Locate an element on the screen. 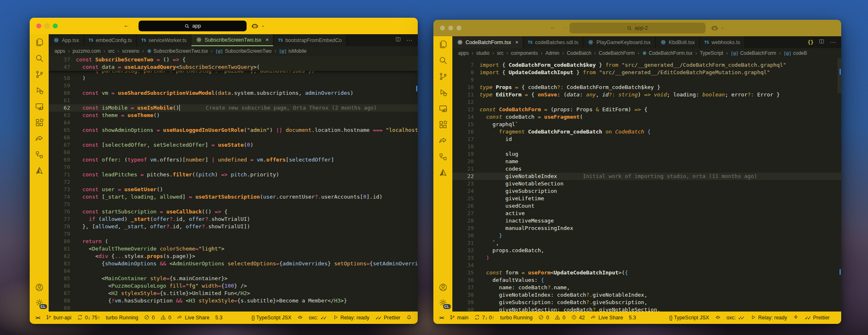 The image size is (868, 335). breadcrumb-item-codebatchform: [@]CodeBatchForm is located at coordinates (753, 53).